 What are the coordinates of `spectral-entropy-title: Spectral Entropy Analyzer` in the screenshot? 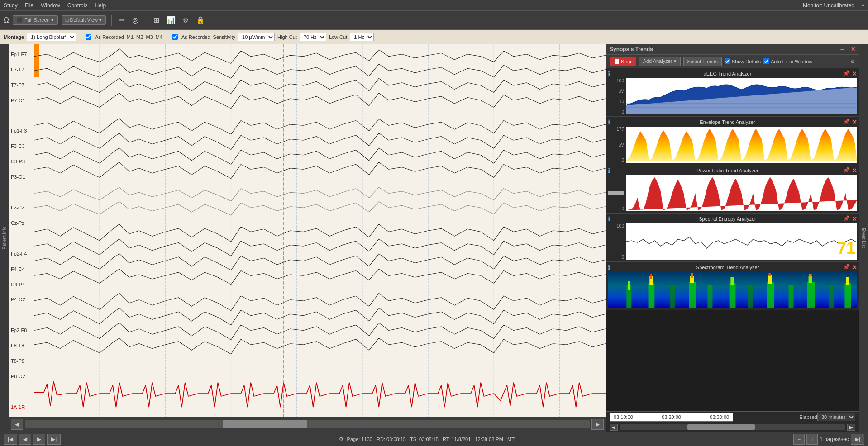 It's located at (728, 219).